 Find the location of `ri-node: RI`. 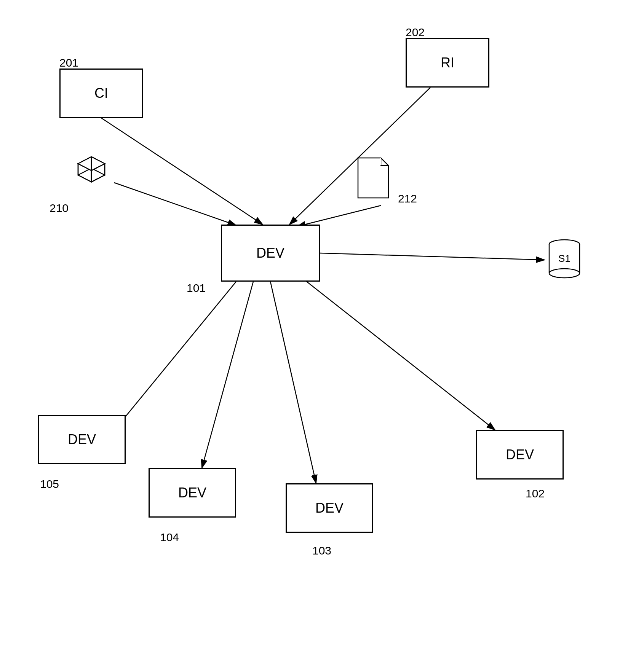

ri-node: RI is located at coordinates (447, 63).